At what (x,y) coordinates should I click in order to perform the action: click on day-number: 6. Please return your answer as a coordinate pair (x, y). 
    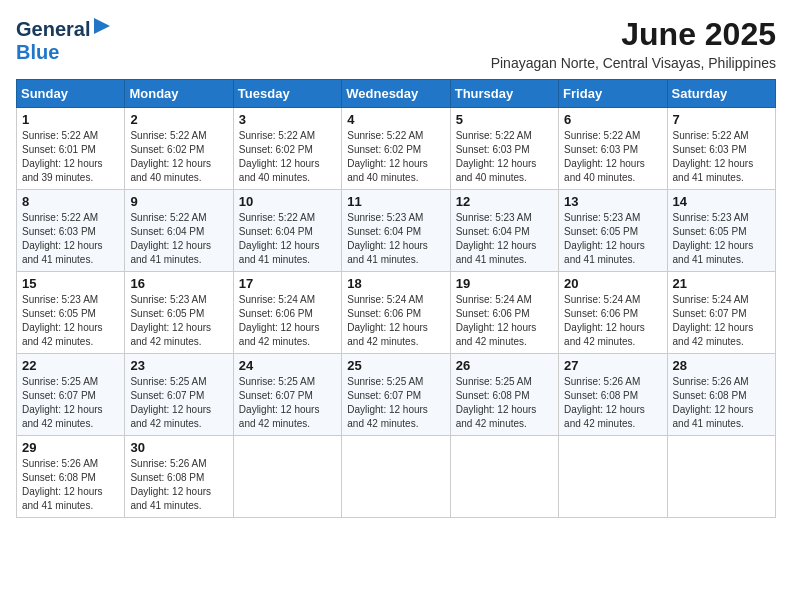
    Looking at the image, I should click on (612, 120).